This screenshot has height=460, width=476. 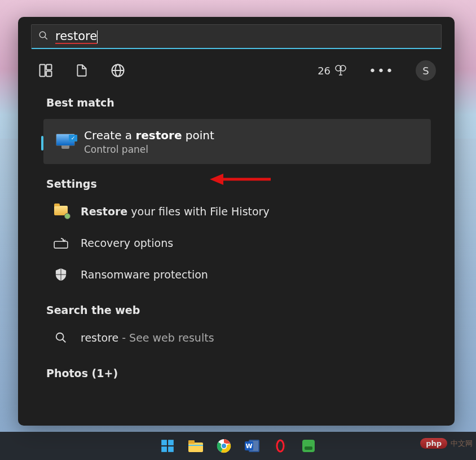 What do you see at coordinates (224, 446) in the screenshot?
I see `chrome-icon` at bounding box center [224, 446].